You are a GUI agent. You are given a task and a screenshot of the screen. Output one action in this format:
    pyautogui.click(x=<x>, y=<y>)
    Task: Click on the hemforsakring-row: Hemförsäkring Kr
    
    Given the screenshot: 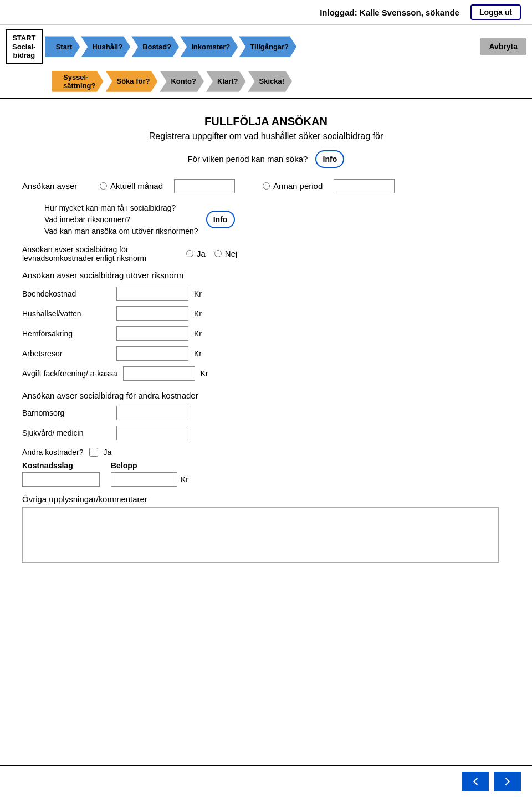 What is the action you would take?
    pyautogui.click(x=266, y=334)
    